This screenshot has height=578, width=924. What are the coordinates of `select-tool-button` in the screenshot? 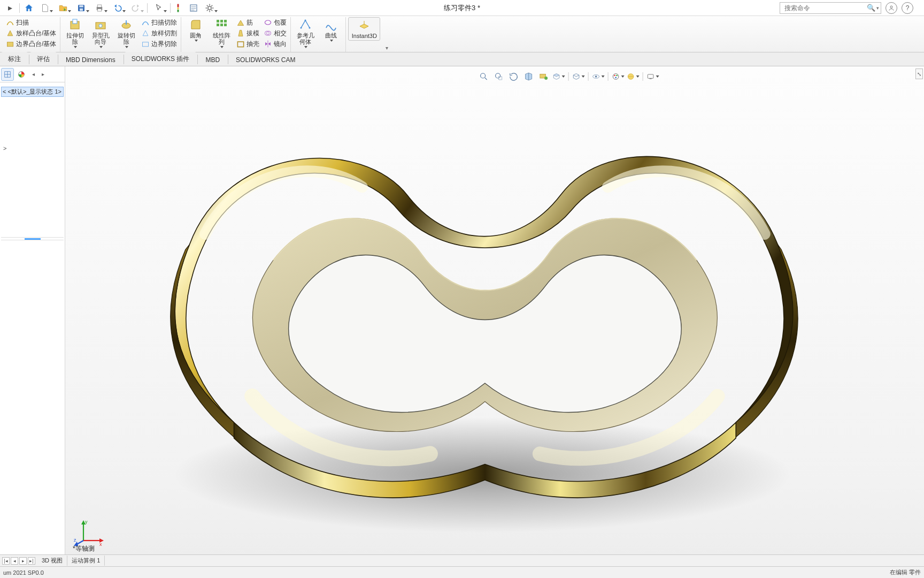 It's located at (159, 8).